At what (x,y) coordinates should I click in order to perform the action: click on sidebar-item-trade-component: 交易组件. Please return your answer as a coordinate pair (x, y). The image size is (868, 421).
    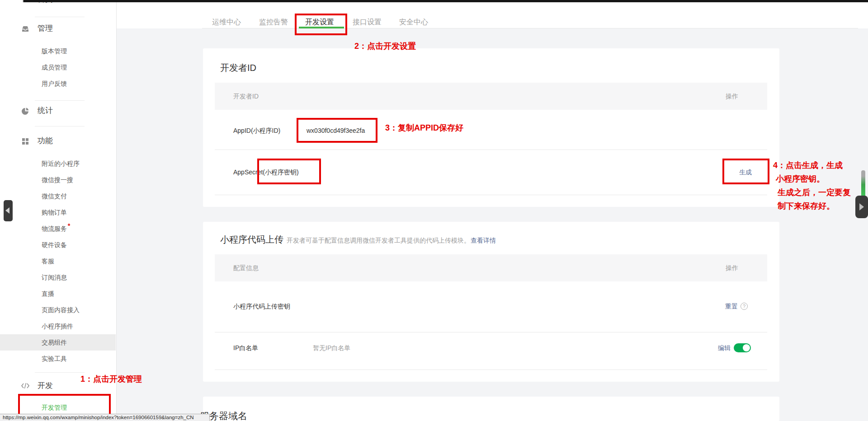
    Looking at the image, I should click on (54, 342).